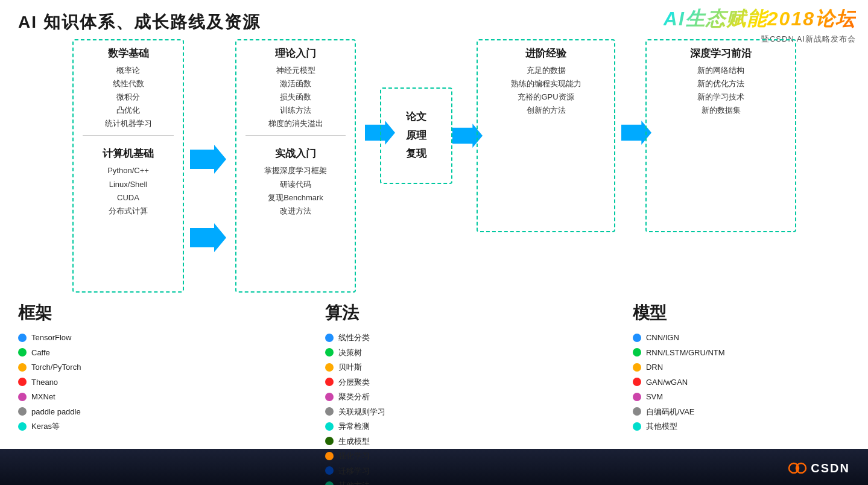  Describe the element at coordinates (354, 426) in the screenshot. I see `algorithm-label: 异常检测` at that location.